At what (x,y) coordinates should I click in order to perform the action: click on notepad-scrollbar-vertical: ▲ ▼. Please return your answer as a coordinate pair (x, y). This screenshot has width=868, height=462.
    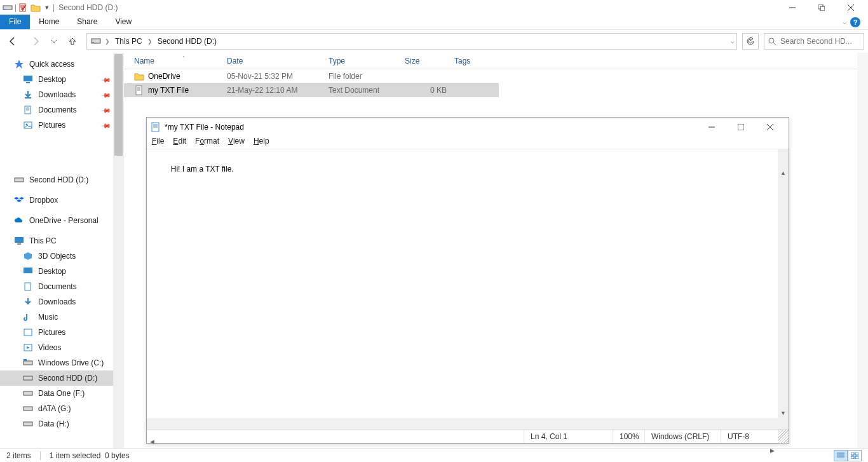
    Looking at the image, I should click on (783, 283).